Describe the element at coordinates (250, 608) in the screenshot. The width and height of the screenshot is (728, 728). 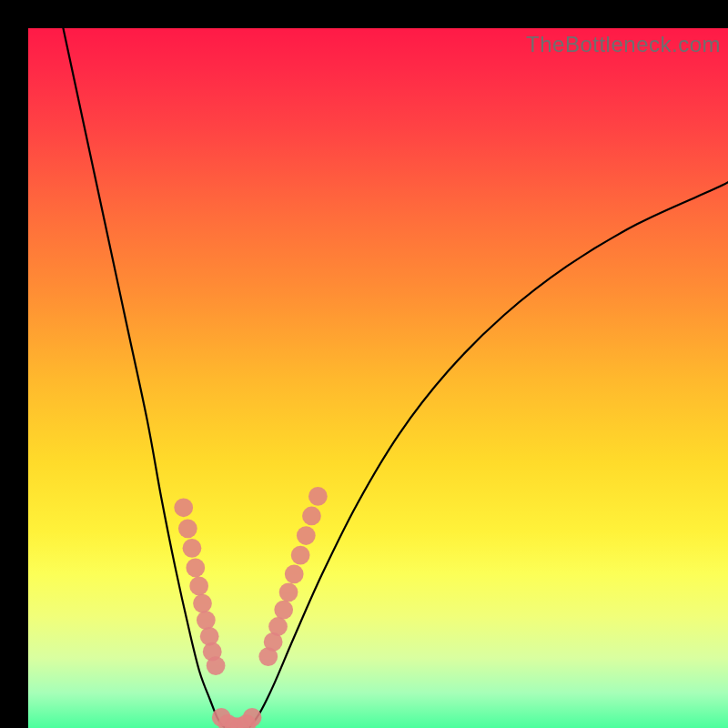
I see `dots-group` at that location.